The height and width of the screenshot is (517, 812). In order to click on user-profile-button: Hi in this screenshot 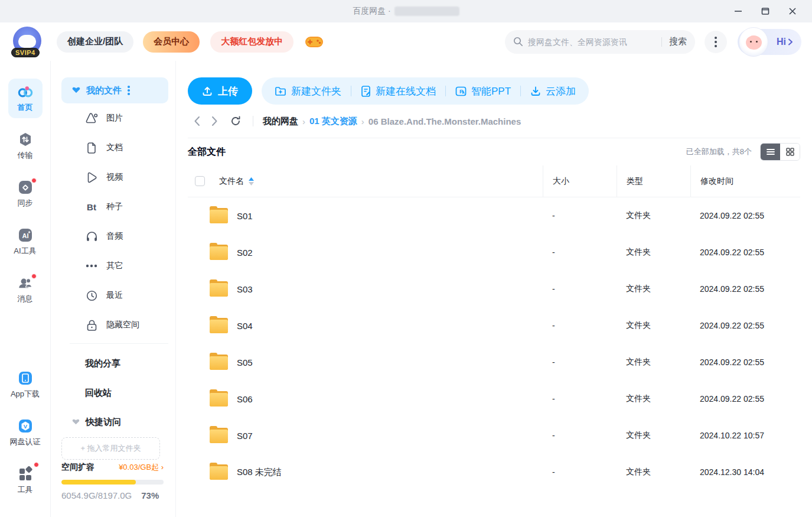, I will do `click(769, 42)`.